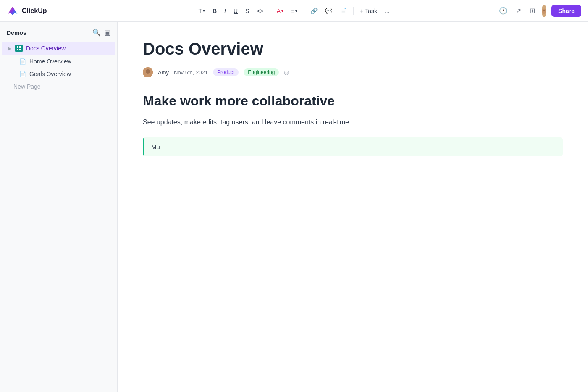 This screenshot has height=392, width=588. I want to click on add-task-button: + Task, so click(369, 11).